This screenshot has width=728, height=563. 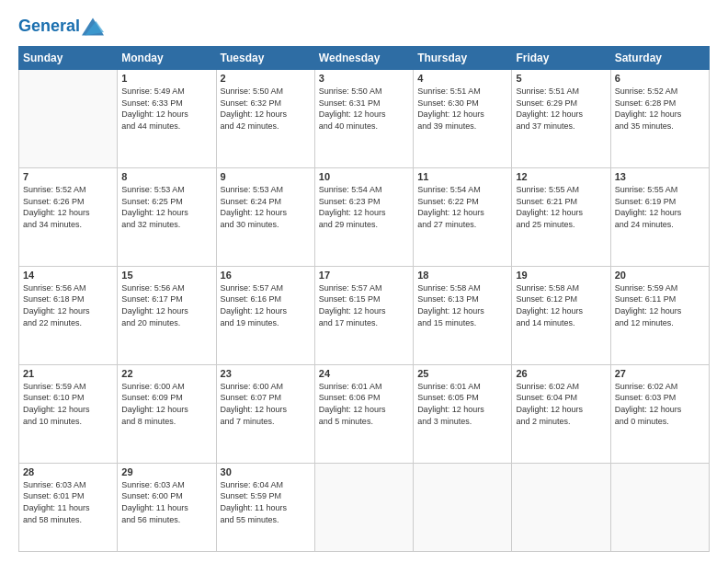 I want to click on week-row-5: 28Sunrise: 6:03 AM Sunset: 6:01 PM Dayli…, so click(x=364, y=507).